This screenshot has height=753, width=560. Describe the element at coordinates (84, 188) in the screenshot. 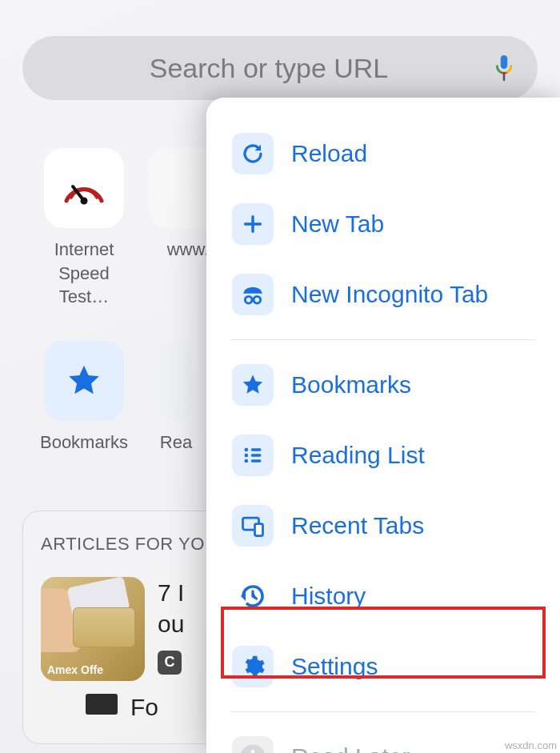

I see `gauge-icon` at that location.